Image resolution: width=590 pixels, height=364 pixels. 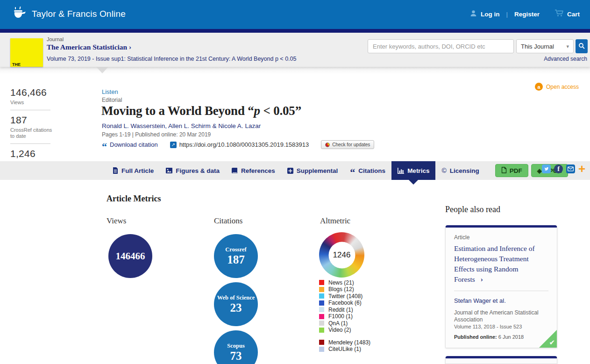 What do you see at coordinates (567, 14) in the screenshot?
I see `cart-link: Cart` at bounding box center [567, 14].